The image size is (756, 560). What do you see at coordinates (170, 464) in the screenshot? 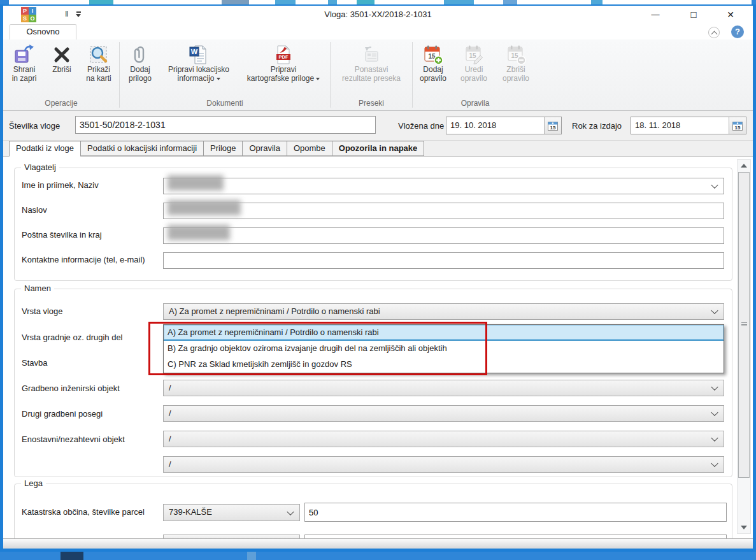
I see `combobox-value: /` at bounding box center [170, 464].